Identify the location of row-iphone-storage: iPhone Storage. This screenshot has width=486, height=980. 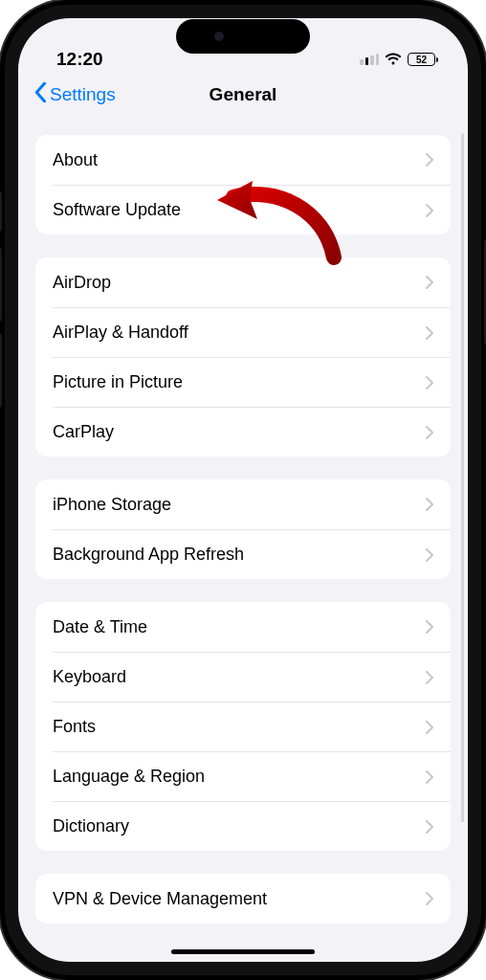
(243, 504).